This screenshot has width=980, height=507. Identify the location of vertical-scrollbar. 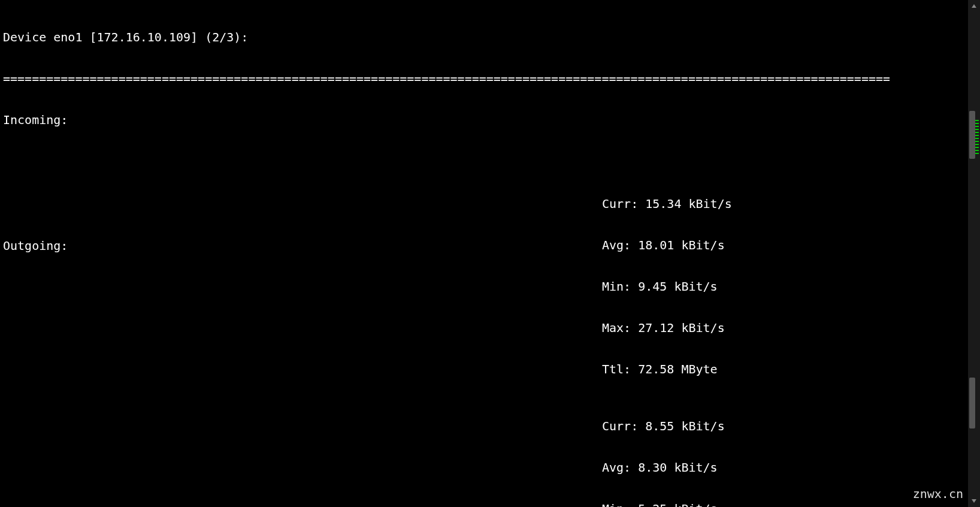
(974, 254).